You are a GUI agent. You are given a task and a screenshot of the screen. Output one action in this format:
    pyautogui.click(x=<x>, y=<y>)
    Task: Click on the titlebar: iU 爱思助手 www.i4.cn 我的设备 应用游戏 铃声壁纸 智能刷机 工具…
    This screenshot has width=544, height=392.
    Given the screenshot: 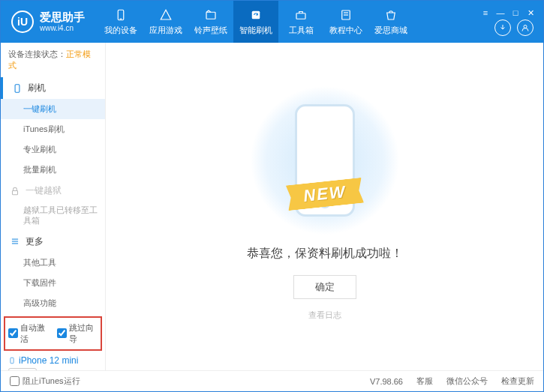 What is the action you would take?
    pyautogui.click(x=272, y=22)
    